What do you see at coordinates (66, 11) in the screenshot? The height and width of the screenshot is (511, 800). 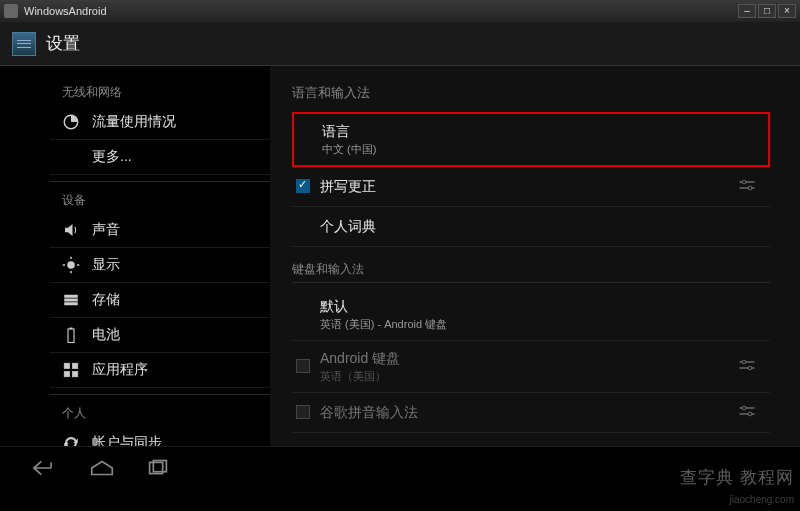 I see `window-title: WindowsAndroid` at bounding box center [66, 11].